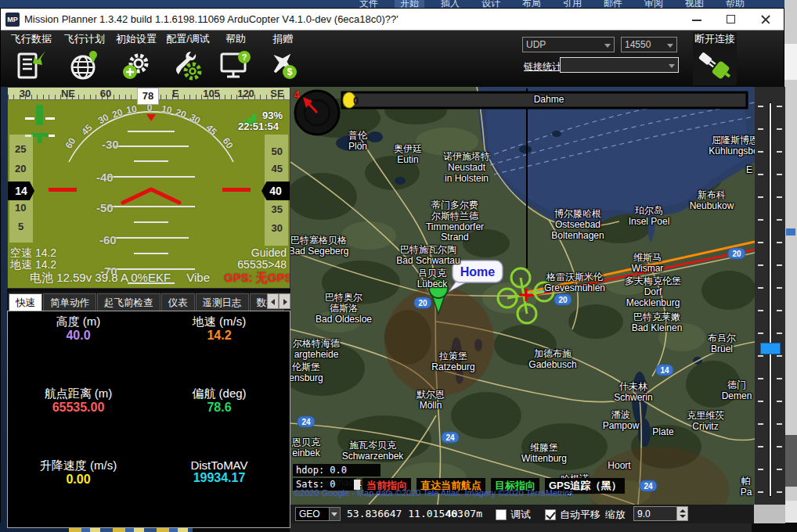 This screenshot has width=797, height=532. What do you see at coordinates (219, 491) in the screenshot?
I see `quick-cell: DistToMAV 19934.17` at bounding box center [219, 491].